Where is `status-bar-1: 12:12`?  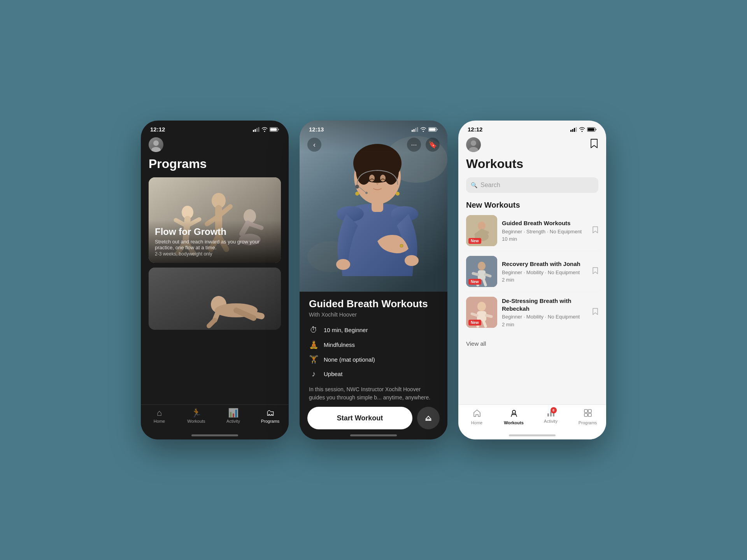 status-bar-1: 12:12 is located at coordinates (215, 128).